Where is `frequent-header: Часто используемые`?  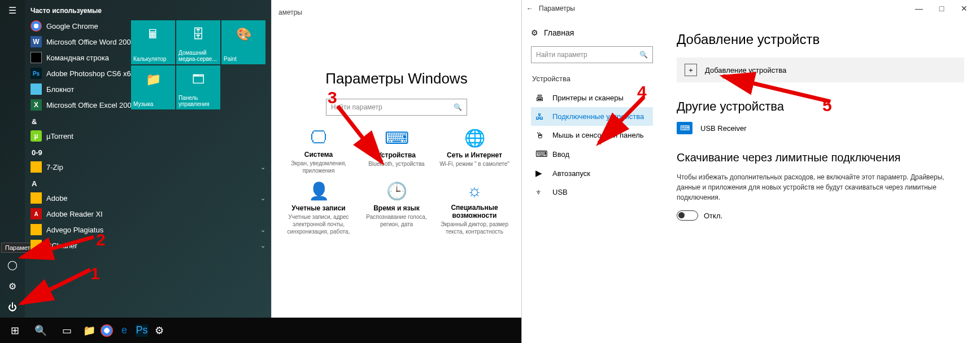 frequent-header: Часто используемые is located at coordinates (149, 11).